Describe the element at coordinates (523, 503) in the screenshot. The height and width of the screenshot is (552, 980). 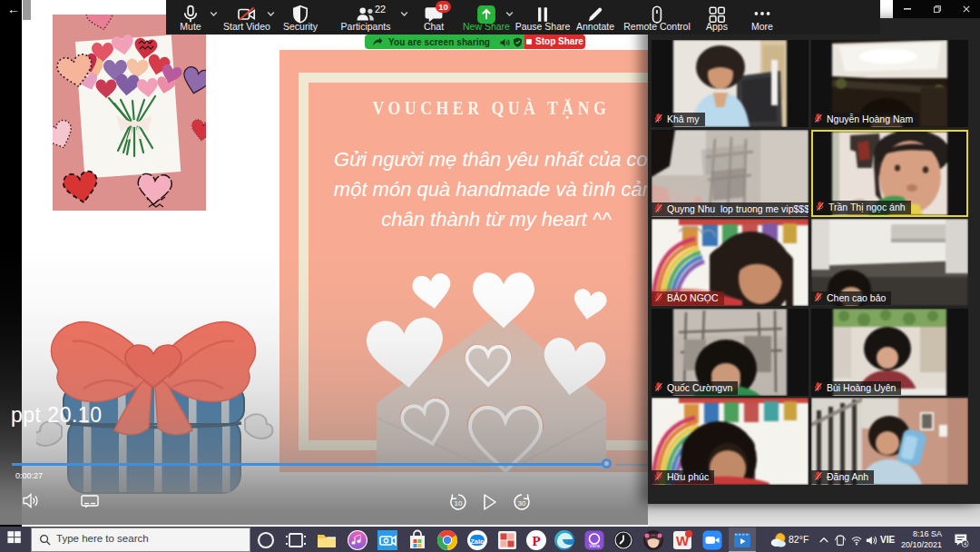
I see `svg-text: 30` at that location.